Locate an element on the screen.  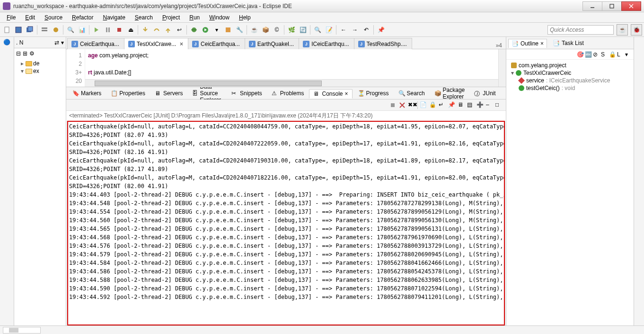
clear-console-icon: 📄 is located at coordinates (423, 105).